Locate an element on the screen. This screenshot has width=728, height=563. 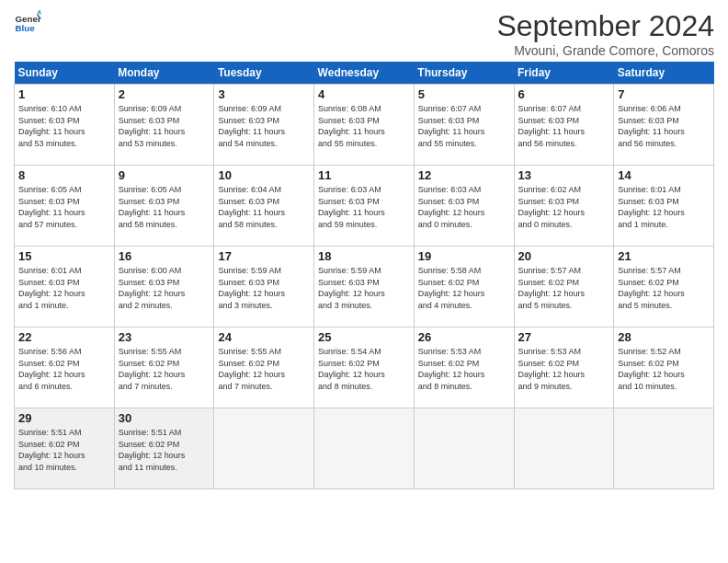
calendar-week-row: 29Sunrise: 5:51 AM Sunset: 6:02 PM Dayli… is located at coordinates (364, 449).